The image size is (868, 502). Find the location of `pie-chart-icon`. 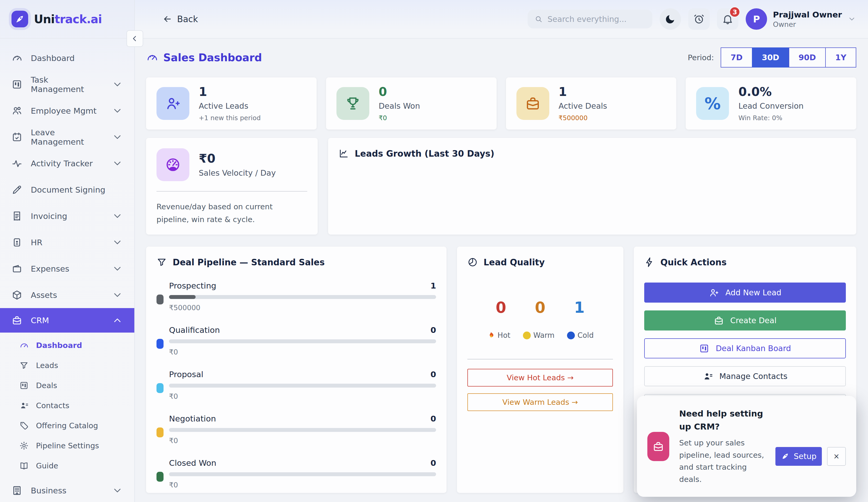

pie-chart-icon is located at coordinates (473, 262).